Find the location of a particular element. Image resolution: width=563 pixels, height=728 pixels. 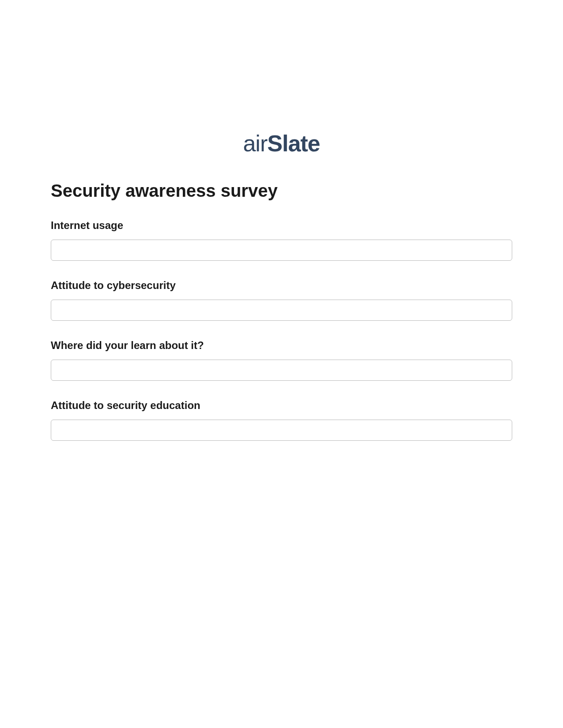

form-group-internet-usage: Internet usage is located at coordinates (282, 240).